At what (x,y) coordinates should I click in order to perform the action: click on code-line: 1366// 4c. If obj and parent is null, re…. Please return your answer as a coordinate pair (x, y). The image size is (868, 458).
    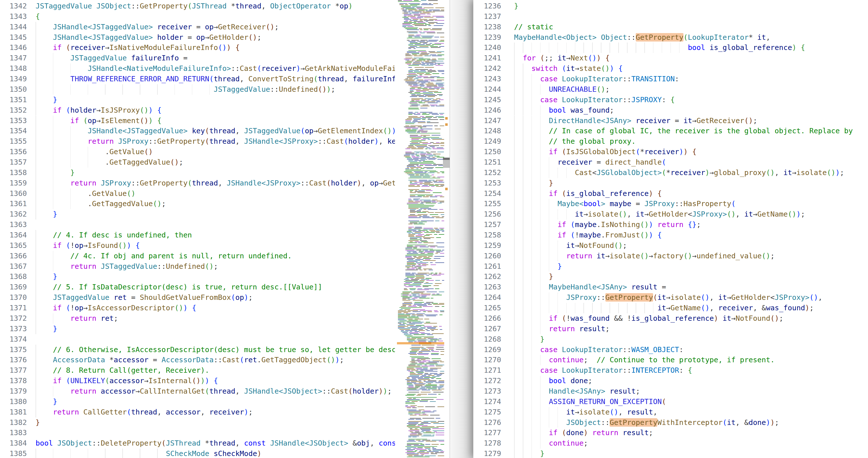
    Looking at the image, I should click on (197, 256).